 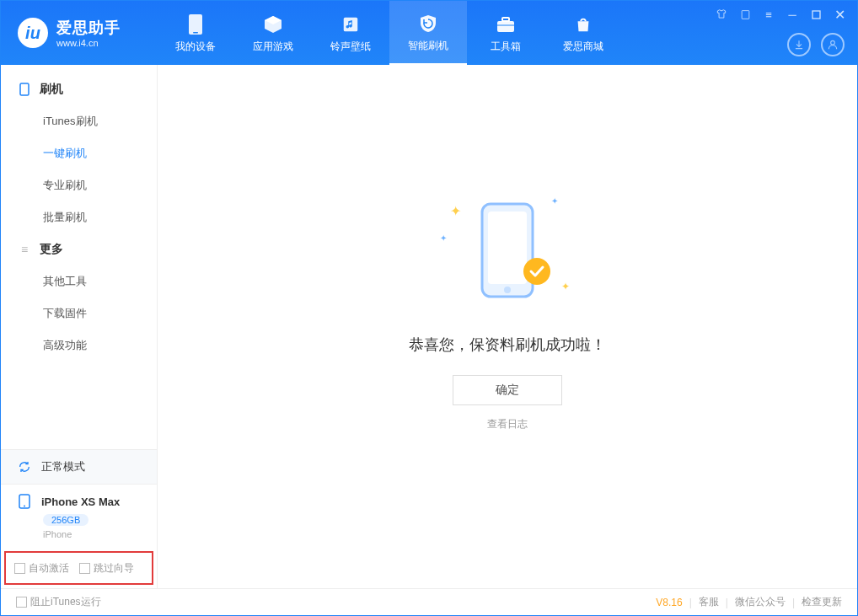 What do you see at coordinates (79, 257) in the screenshot?
I see `sidebar-scroll: 刷机 iTunes刷机 一键刷机 专业刷机 批量刷机 ≡ 更多 其他工具 下载固…` at bounding box center [79, 257].